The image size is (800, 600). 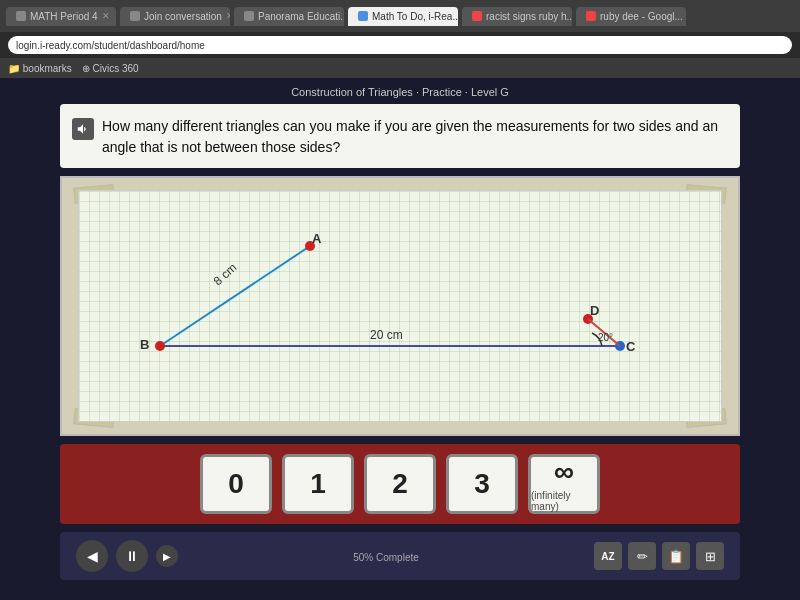 What do you see at coordinates (400, 45) in the screenshot?
I see `address-bar-row: login.i-ready.com/student/dashboard/home` at bounding box center [400, 45].